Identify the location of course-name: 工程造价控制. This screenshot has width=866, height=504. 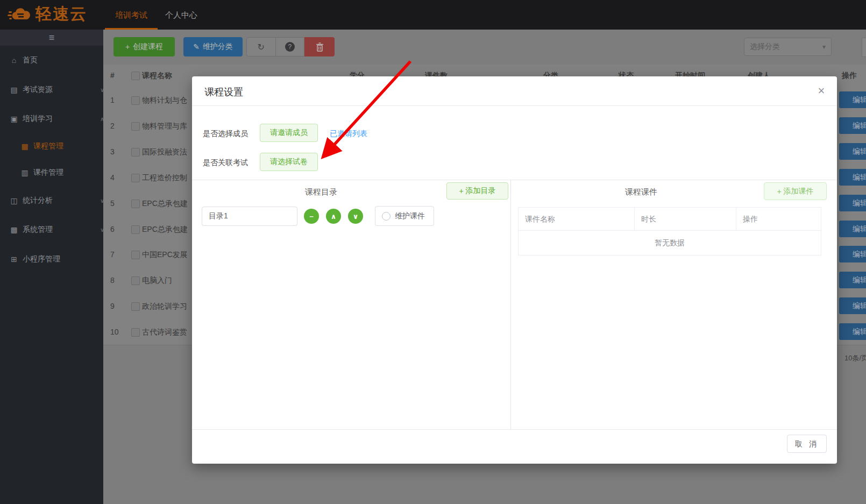
(165, 178).